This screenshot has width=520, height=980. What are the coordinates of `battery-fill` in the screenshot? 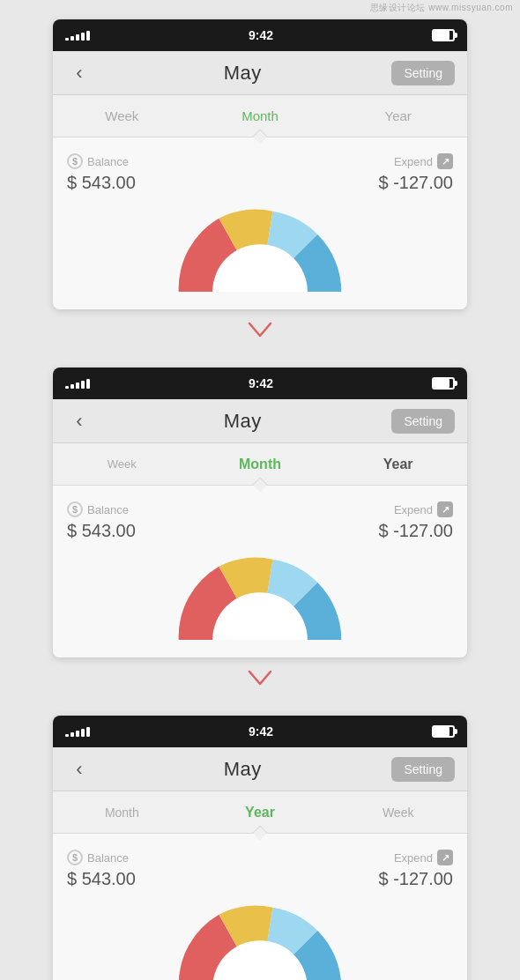 It's located at (442, 35).